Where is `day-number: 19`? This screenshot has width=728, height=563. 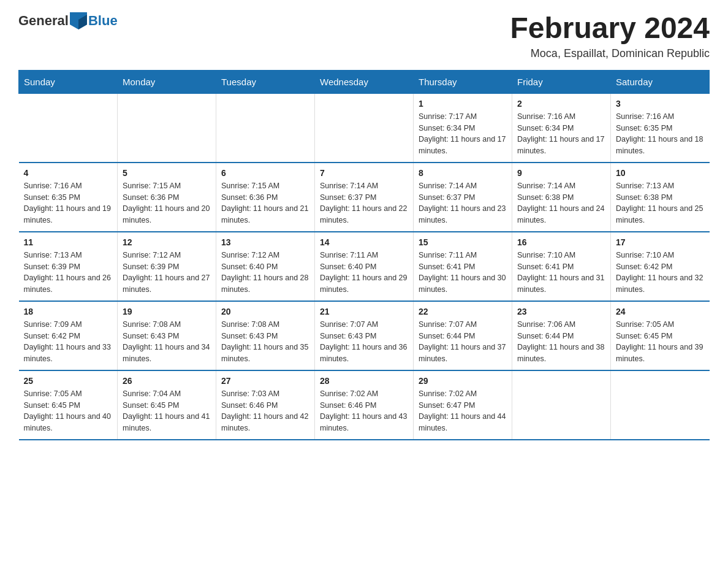
day-number: 19 is located at coordinates (167, 312).